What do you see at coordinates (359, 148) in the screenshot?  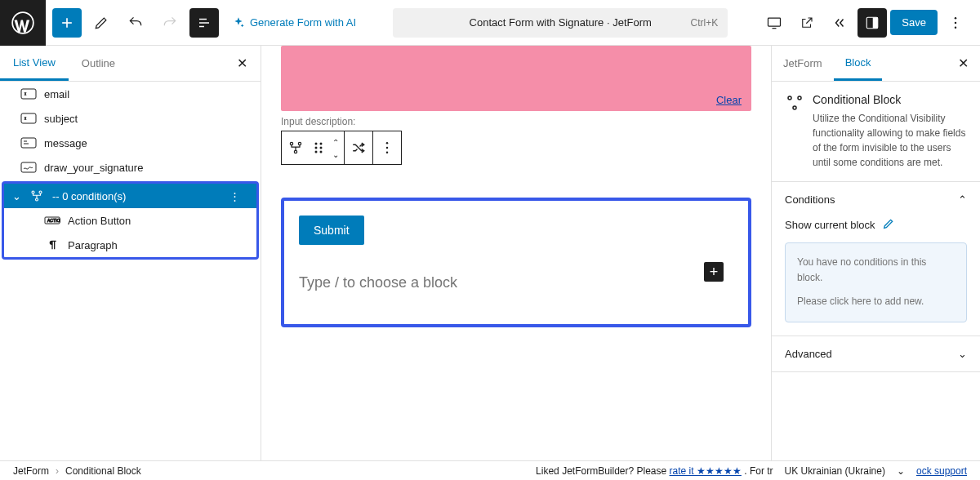 I see `shuffle-icon` at bounding box center [359, 148].